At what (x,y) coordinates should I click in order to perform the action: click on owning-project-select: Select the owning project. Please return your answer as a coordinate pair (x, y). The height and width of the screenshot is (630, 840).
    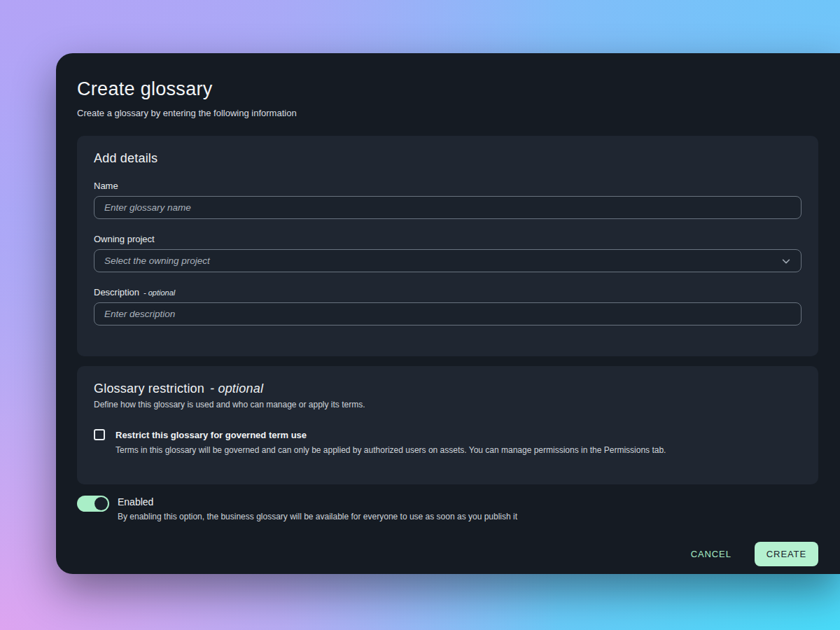
    Looking at the image, I should click on (448, 260).